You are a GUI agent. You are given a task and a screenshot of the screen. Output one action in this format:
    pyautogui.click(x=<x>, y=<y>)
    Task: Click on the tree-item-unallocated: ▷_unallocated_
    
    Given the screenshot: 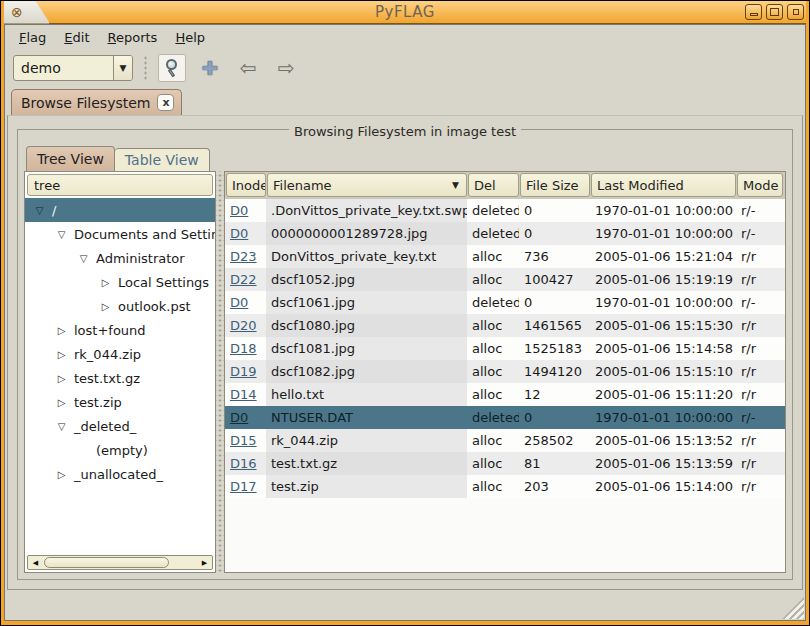 What is the action you would take?
    pyautogui.click(x=120, y=474)
    